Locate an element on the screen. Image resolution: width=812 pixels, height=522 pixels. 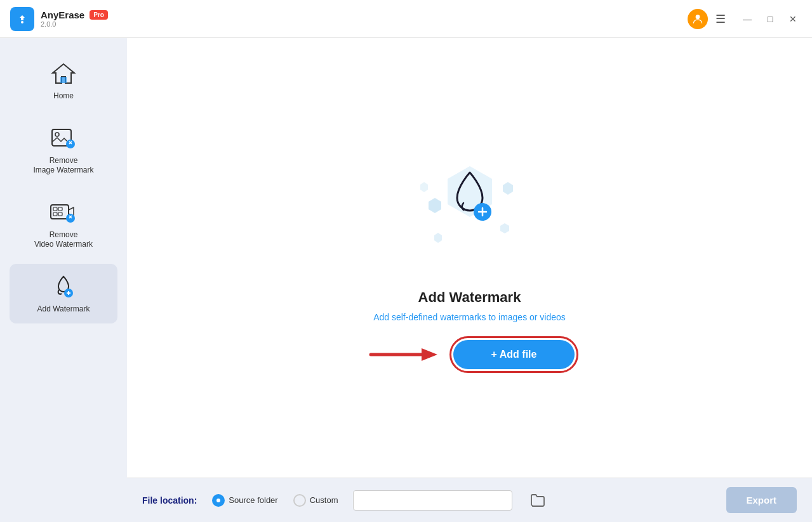
sidebar-item-add-watermark: Add Watermark is located at coordinates (63, 294).